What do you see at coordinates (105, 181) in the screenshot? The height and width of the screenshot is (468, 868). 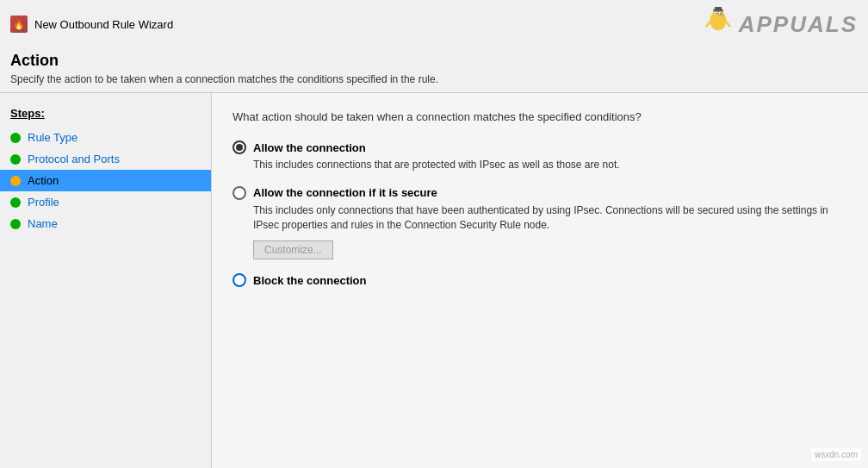 I see `sidebar-item-action: Action` at bounding box center [105, 181].